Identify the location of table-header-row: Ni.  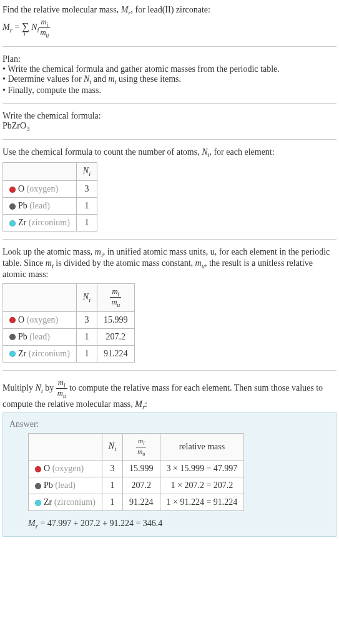
(50, 172).